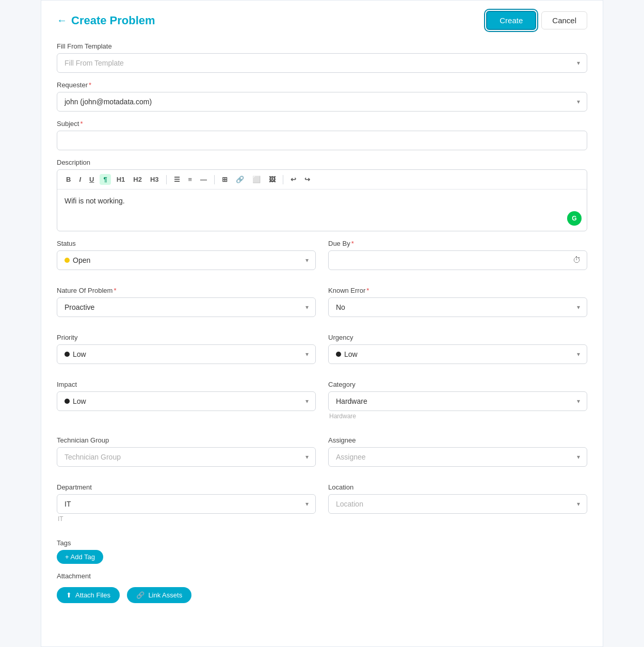 The height and width of the screenshot is (647, 644). Describe the element at coordinates (272, 180) in the screenshot. I see `image-button: 🖼` at that location.